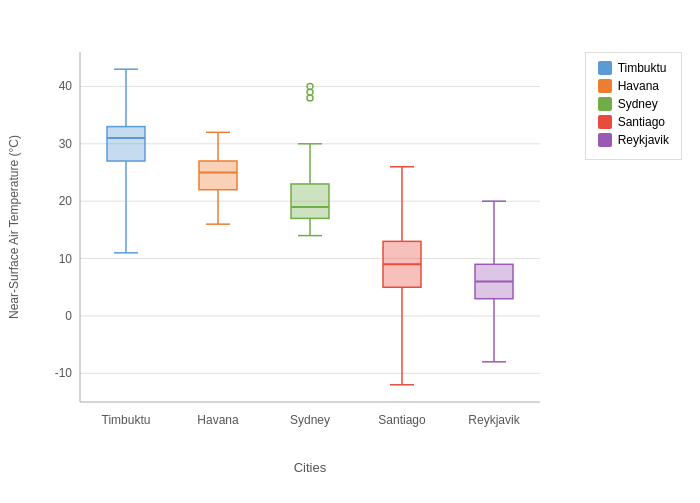 The height and width of the screenshot is (503, 700). I want to click on svg-text: 20, so click(66, 201).